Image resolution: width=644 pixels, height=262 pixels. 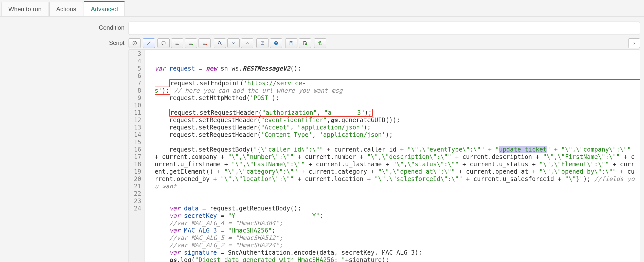 I want to click on condition-input, so click(x=384, y=28).